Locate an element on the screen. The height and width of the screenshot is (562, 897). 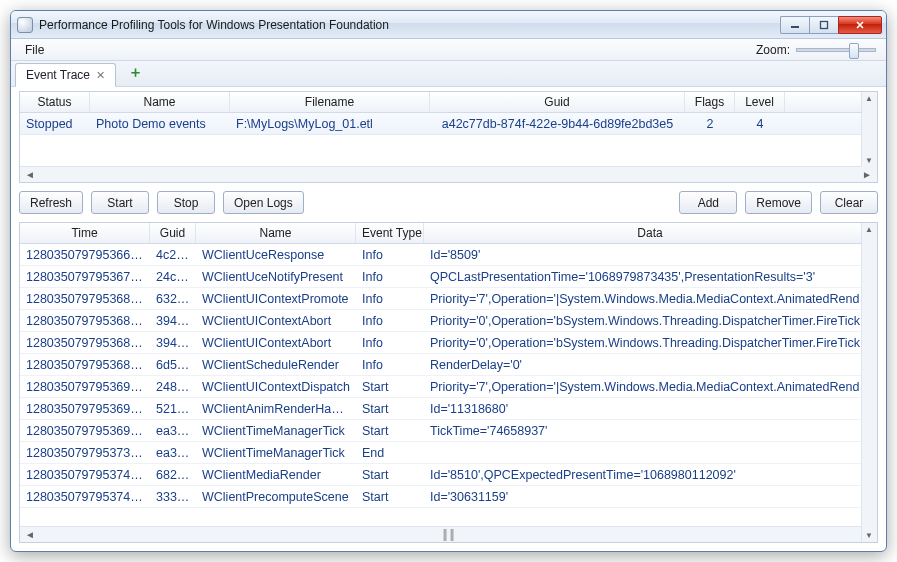
menu-file: File is located at coordinates (34, 50).